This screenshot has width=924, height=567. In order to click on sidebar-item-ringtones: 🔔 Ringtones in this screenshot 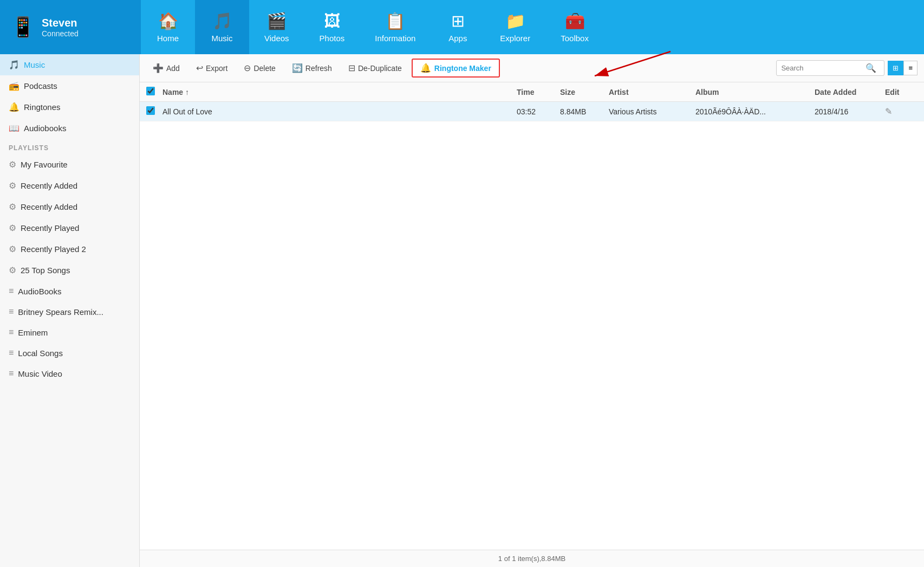, I will do `click(69, 107)`.